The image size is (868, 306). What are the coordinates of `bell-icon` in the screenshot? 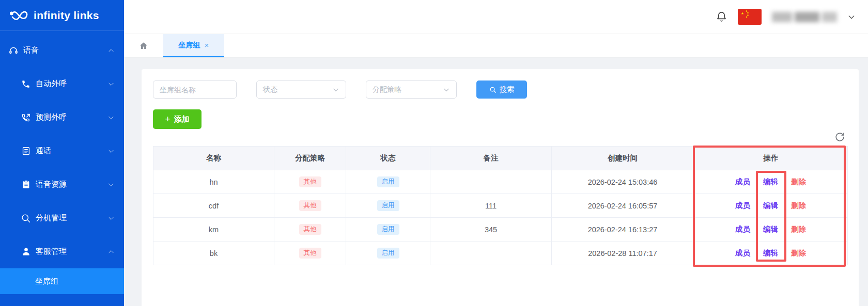 It's located at (721, 17).